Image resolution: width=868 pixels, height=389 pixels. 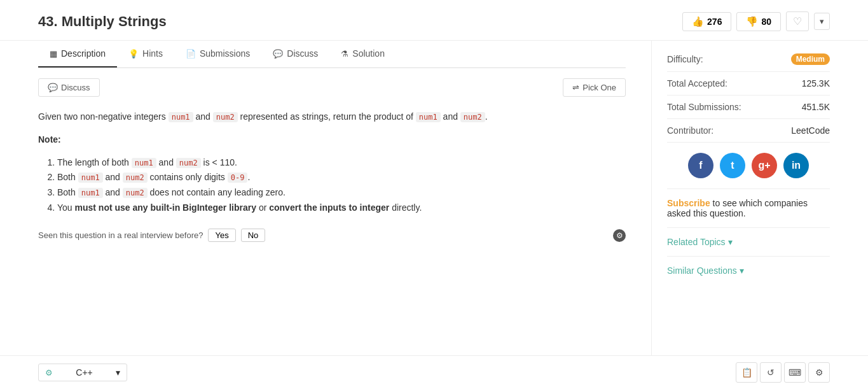 I want to click on refresh-icon: ↺, so click(x=771, y=372).